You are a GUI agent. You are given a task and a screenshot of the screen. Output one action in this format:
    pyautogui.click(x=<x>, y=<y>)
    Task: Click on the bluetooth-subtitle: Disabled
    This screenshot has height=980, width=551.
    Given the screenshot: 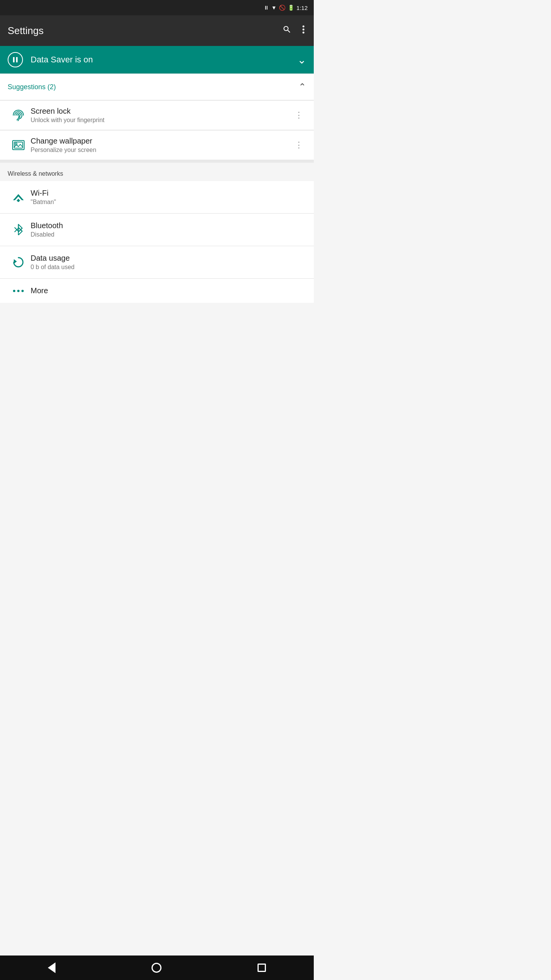 What is the action you would take?
    pyautogui.click(x=168, y=235)
    